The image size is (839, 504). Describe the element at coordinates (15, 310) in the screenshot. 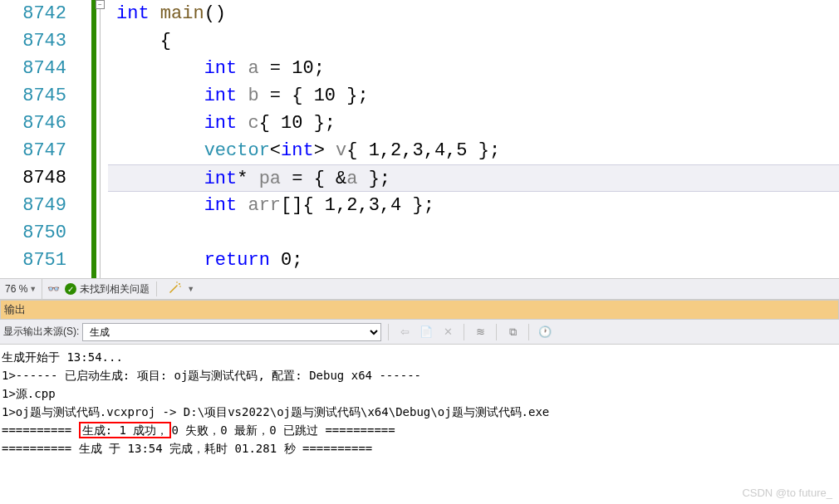

I see `output-panel-title: 输出` at that location.